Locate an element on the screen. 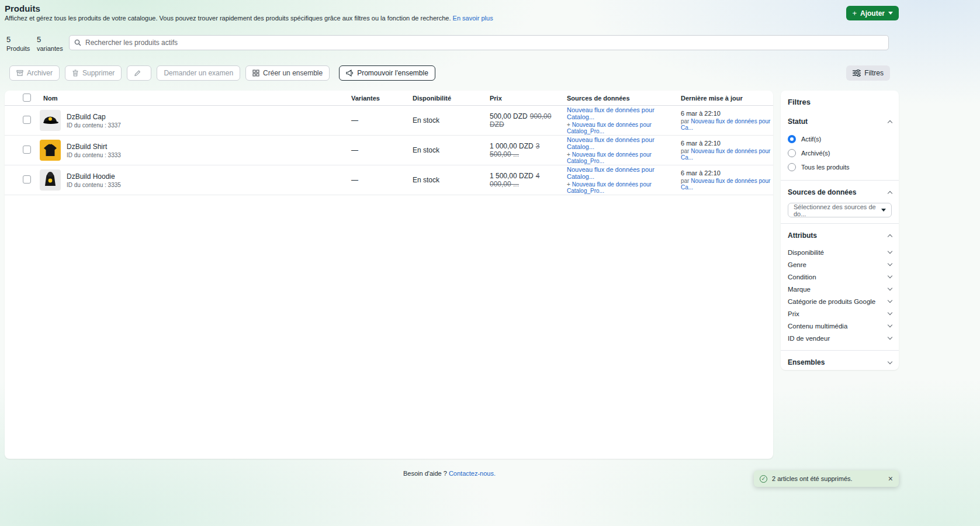 This screenshot has width=980, height=526. delete-button-label: Supprimer is located at coordinates (98, 73).